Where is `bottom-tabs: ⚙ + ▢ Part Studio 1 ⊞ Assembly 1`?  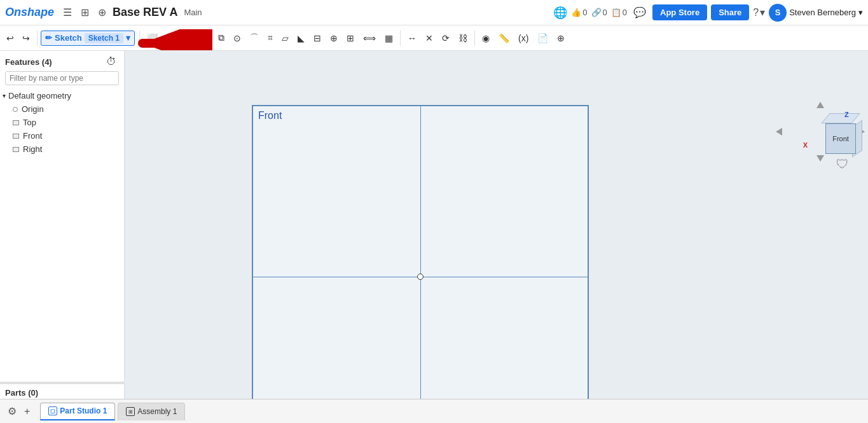
bottom-tabs: ⚙ + ▢ Part Studio 1 ⊞ Assembly 1 is located at coordinates (434, 411).